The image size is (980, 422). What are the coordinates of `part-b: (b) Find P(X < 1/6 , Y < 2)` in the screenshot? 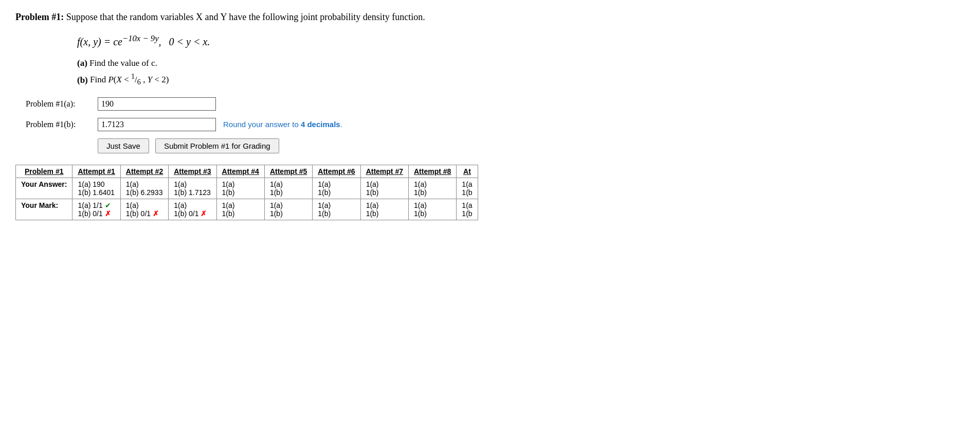 It's located at (521, 80).